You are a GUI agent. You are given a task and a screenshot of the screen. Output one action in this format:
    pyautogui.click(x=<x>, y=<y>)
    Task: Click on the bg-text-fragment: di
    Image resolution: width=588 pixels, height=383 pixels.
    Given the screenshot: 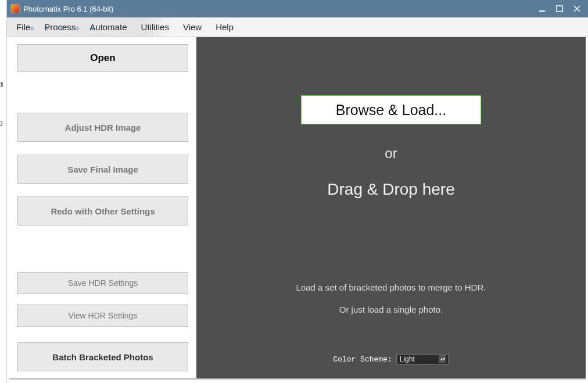 What is the action you would take?
    pyautogui.click(x=2, y=85)
    